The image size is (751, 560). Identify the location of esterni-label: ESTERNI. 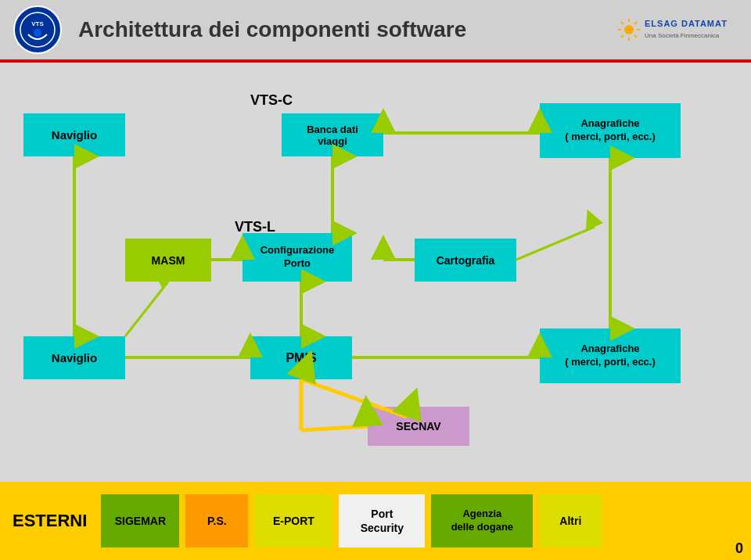
(50, 521).